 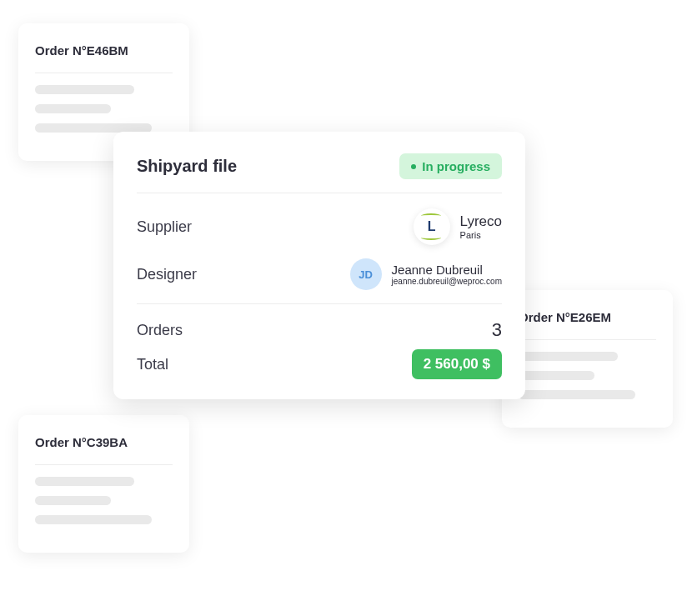 I want to click on status-badge: In progress, so click(x=450, y=167).